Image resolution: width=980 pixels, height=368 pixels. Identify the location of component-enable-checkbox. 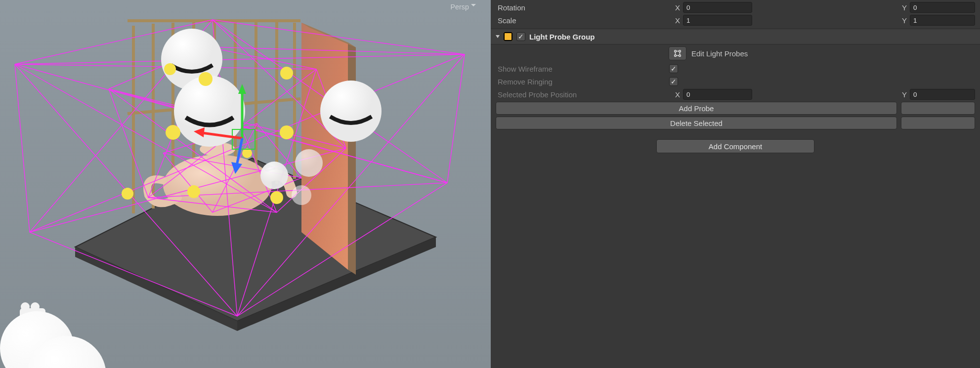
(521, 37).